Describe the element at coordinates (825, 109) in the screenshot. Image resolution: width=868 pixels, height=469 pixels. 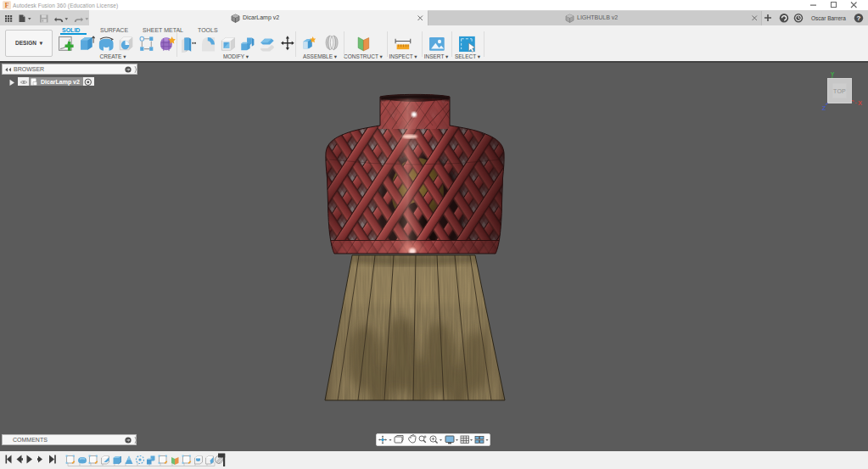
I see `svg-text: Z` at that location.